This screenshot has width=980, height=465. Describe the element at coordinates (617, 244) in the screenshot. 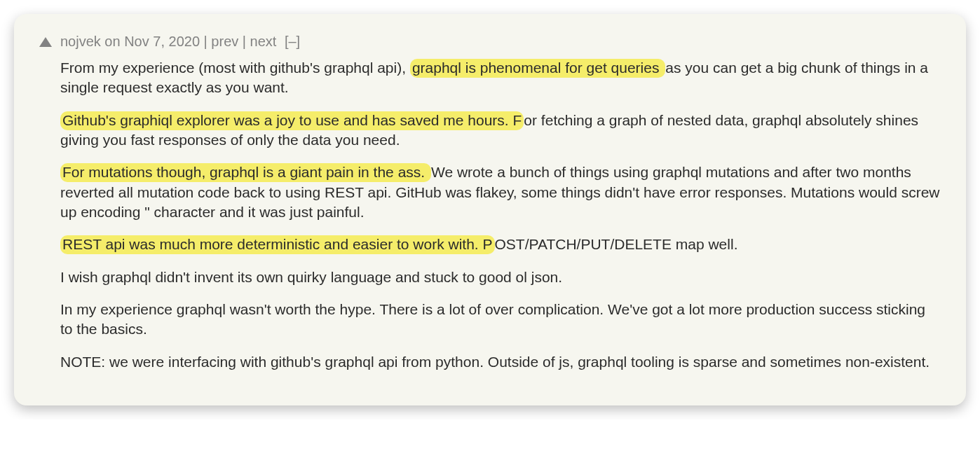

I see `text: OST/PATCH/PUT/DELETE map well.` at that location.